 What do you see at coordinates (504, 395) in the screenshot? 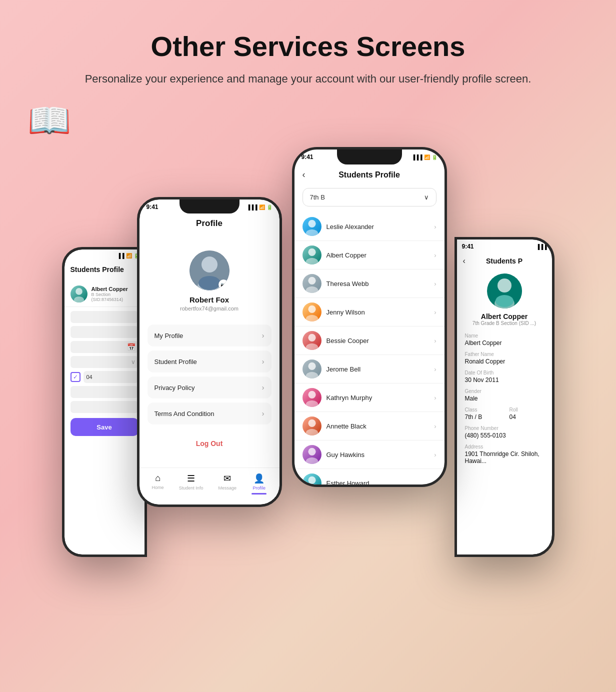
I see `detail-field-gender: Gender Male` at bounding box center [504, 395].